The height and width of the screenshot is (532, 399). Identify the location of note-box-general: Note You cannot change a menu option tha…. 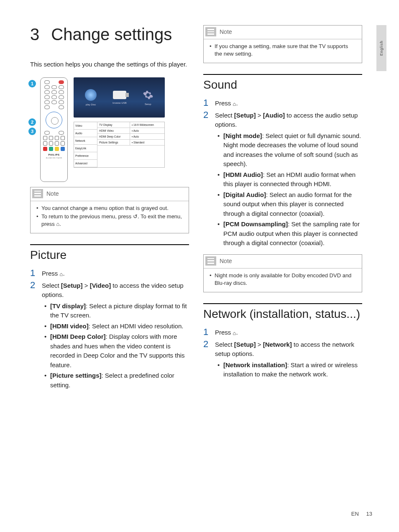
(110, 210).